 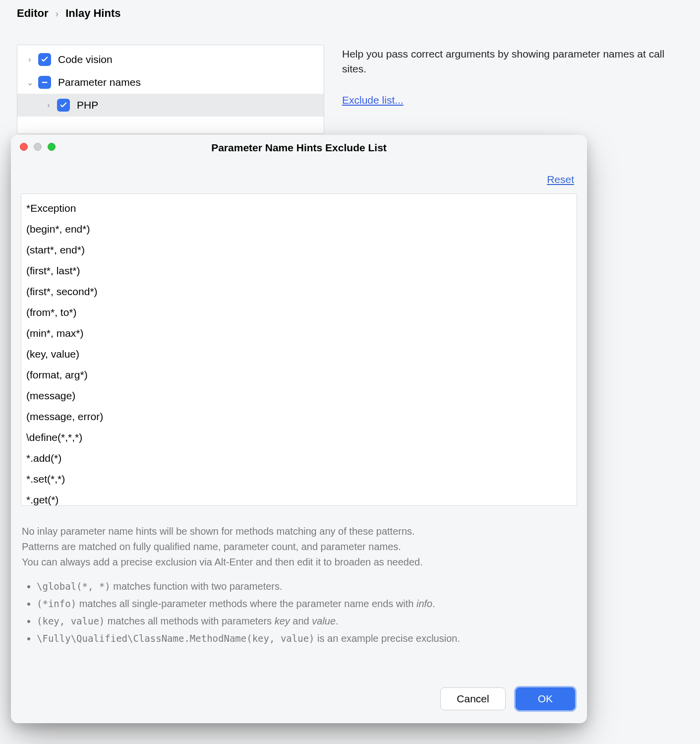 What do you see at coordinates (299, 148) in the screenshot?
I see `dialog-titlebar: Parameter Name Hints Exclude List` at bounding box center [299, 148].